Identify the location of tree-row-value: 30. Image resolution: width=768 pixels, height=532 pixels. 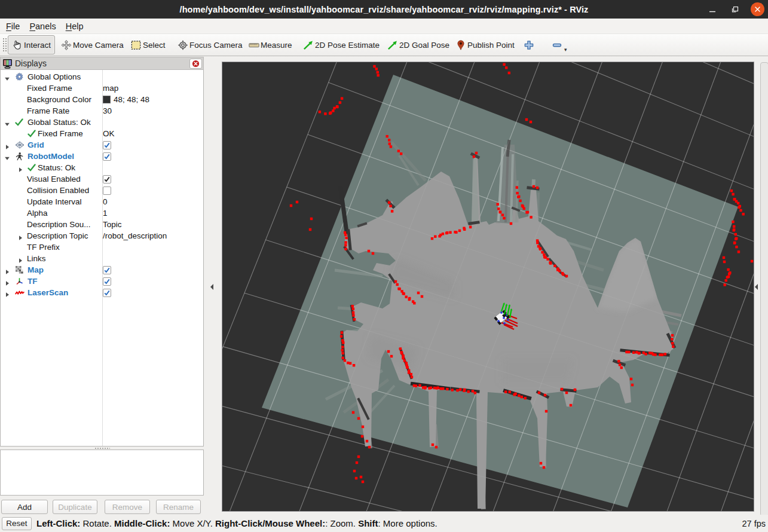
(108, 111).